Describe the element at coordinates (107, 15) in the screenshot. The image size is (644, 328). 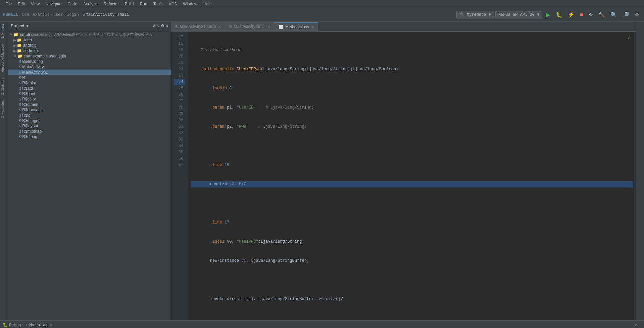
I see `breadcrumb-file: MainActivity.smali` at that location.